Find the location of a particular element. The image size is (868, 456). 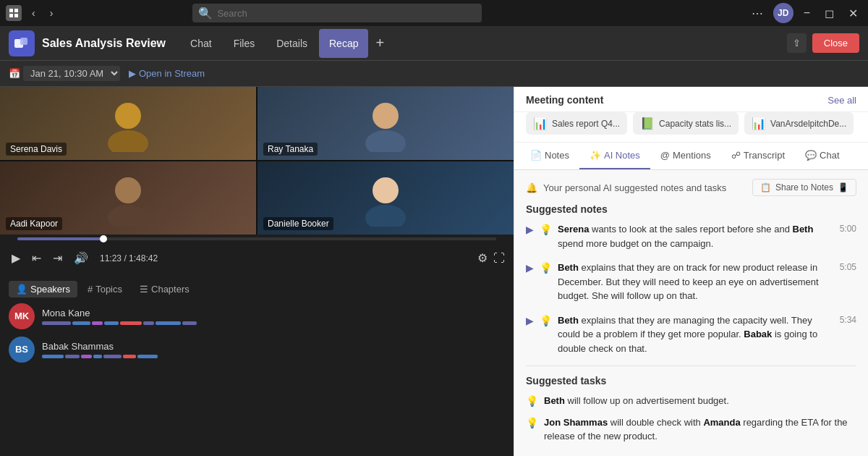

video-cell-2: Ray Tanaka is located at coordinates (386, 123).